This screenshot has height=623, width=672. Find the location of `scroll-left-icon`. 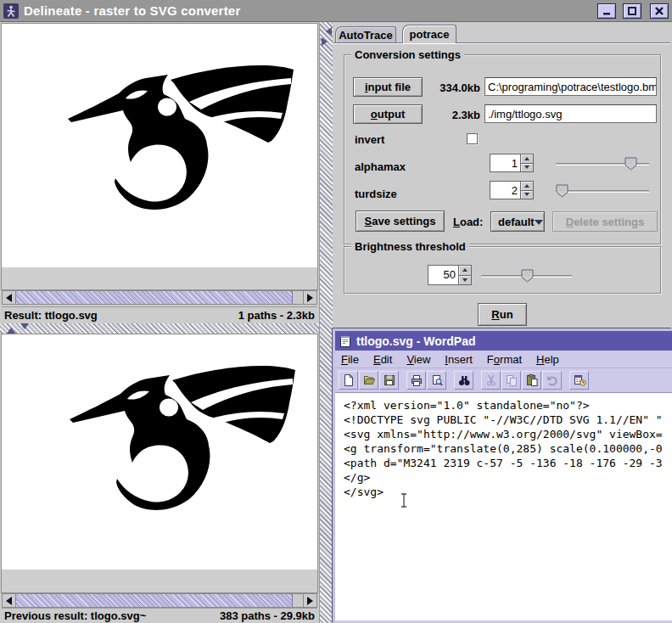

scroll-left-icon is located at coordinates (7, 601).